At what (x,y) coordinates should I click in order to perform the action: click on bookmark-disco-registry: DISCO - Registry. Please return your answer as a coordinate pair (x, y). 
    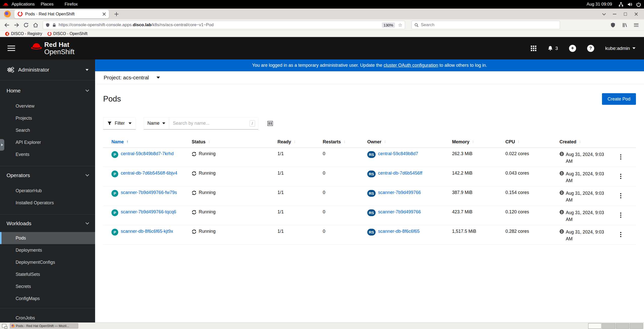
    Looking at the image, I should click on (24, 34).